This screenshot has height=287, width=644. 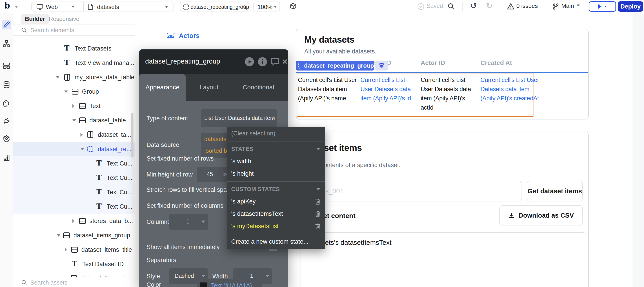 I want to click on search-assets-row: Search assets, so click(x=74, y=282).